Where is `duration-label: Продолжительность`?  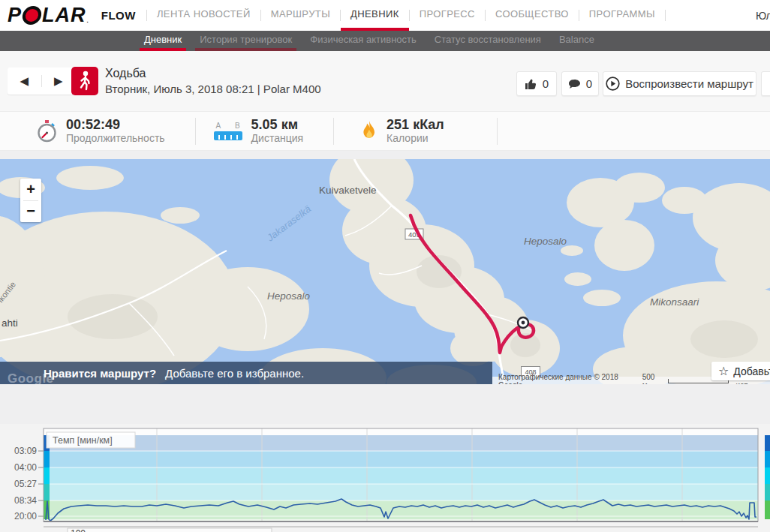
duration-label: Продолжительность is located at coordinates (116, 138).